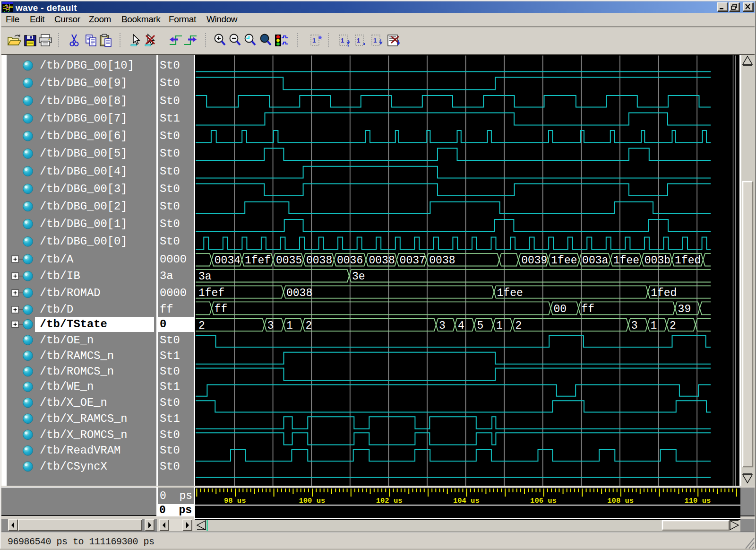  What do you see at coordinates (289, 261) in the screenshot?
I see `svg-text: 0035` at bounding box center [289, 261].